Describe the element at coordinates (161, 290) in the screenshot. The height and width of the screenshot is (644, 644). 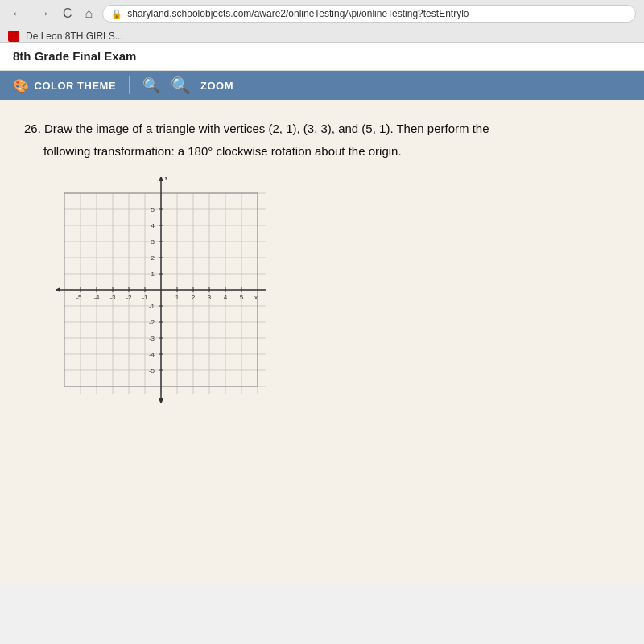
I see `coordinate-grid: x y -5 -4 -3 -2 -1 1 2 3 4 5 x 5 4 3 2 1…` at that location.